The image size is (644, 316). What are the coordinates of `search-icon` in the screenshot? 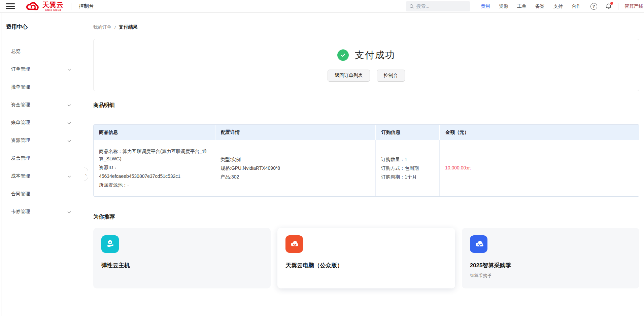 It's located at (412, 6).